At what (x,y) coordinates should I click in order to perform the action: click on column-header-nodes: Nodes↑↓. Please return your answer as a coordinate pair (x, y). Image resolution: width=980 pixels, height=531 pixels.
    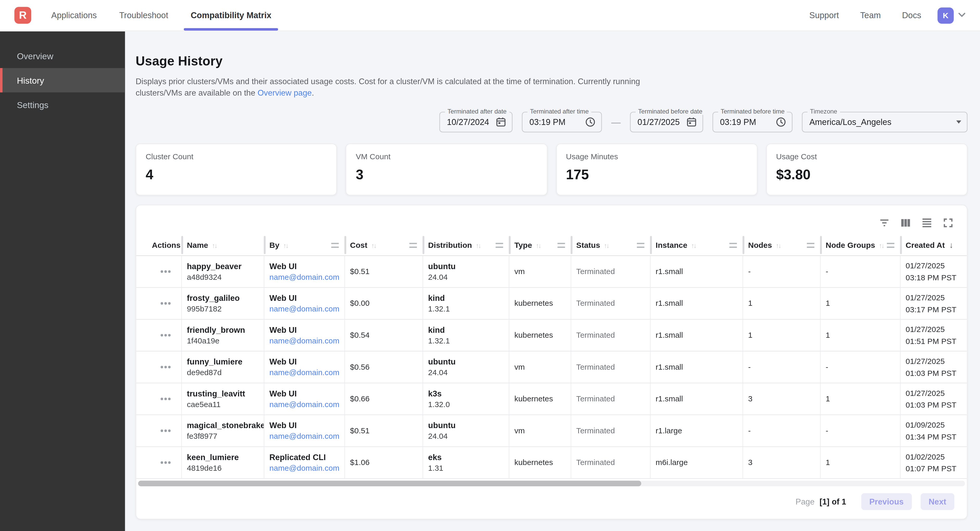
    Looking at the image, I should click on (782, 245).